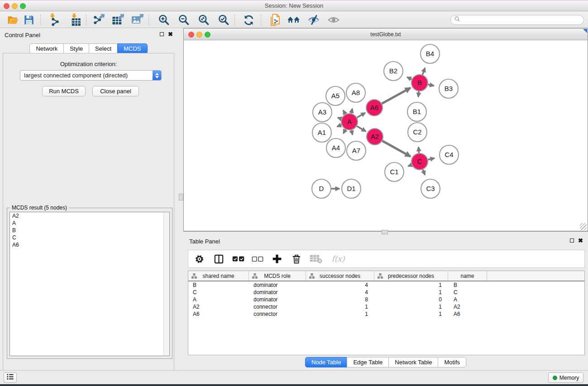 The height and width of the screenshot is (386, 588). What do you see at coordinates (322, 112) in the screenshot?
I see `graph-node-A3: A3` at bounding box center [322, 112].